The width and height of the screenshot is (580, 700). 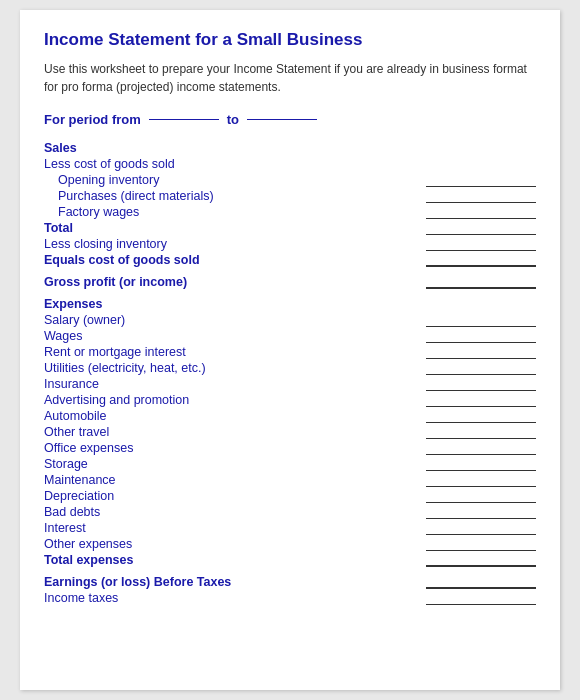 What do you see at coordinates (88, 560) in the screenshot?
I see `total-expenses-label: Total expenses` at bounding box center [88, 560].